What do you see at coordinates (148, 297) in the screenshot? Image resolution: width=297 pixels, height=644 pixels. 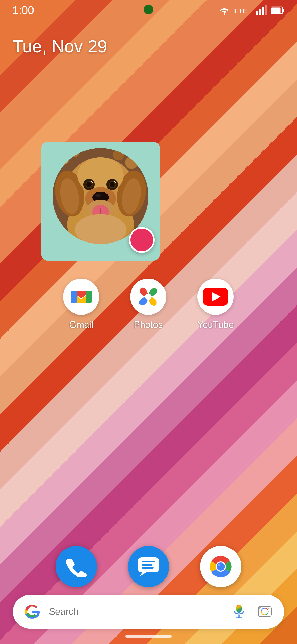 I see `photos-icon-container` at bounding box center [148, 297].